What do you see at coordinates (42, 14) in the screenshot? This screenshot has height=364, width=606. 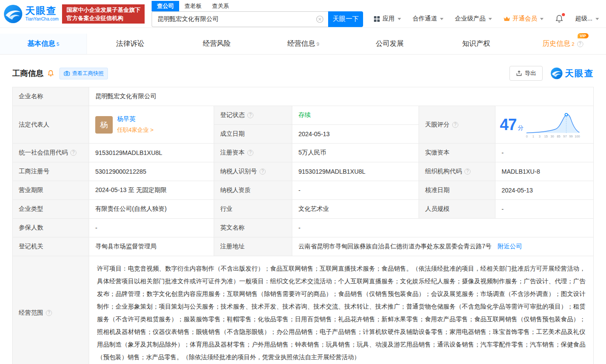 I see `logo-text: 天眼查 TianYanCha.com` at bounding box center [42, 14].